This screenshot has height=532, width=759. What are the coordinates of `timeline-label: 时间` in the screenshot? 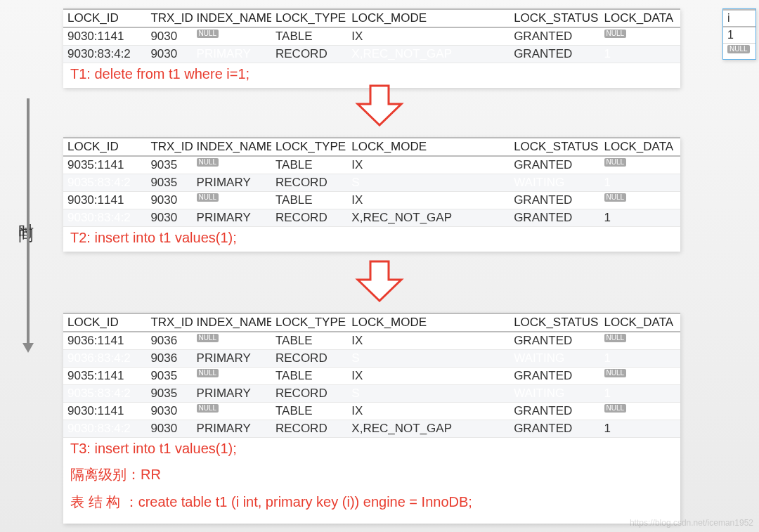 It's located at (26, 215).